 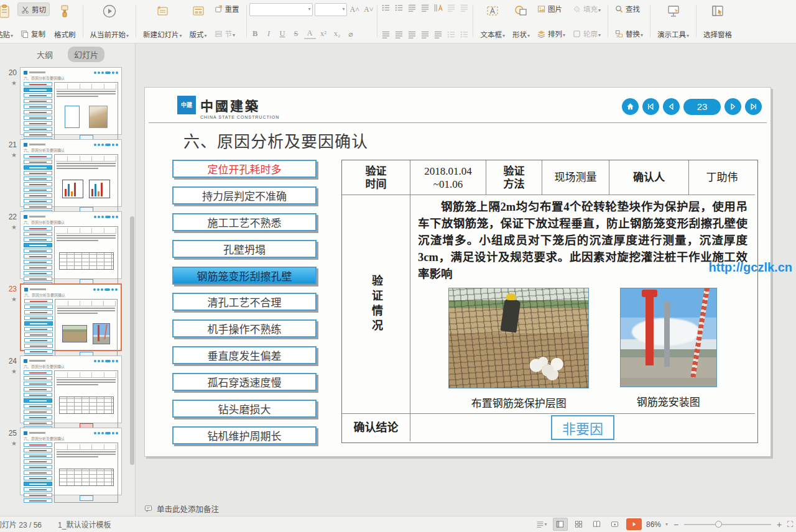 I want to click on align-center-button, so click(x=399, y=35).